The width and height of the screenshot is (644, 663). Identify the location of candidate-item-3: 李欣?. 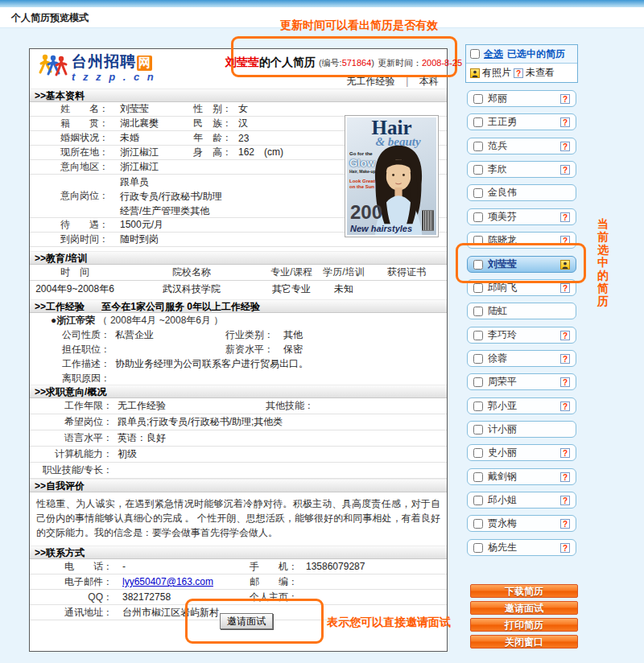
(522, 169).